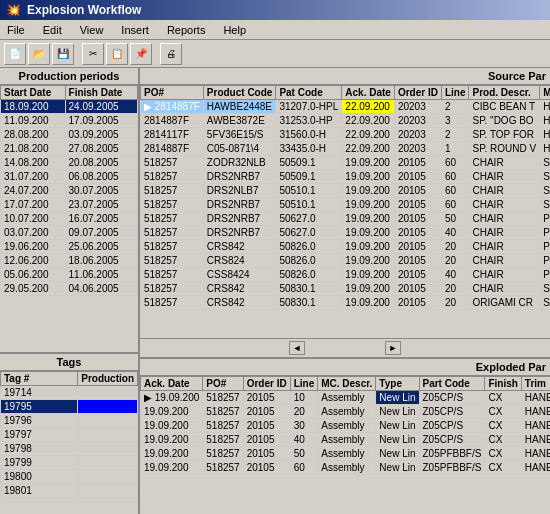  I want to click on source-part-row: 518257CRS84250830.119.09.2002010520ORIGA…, so click(346, 303).